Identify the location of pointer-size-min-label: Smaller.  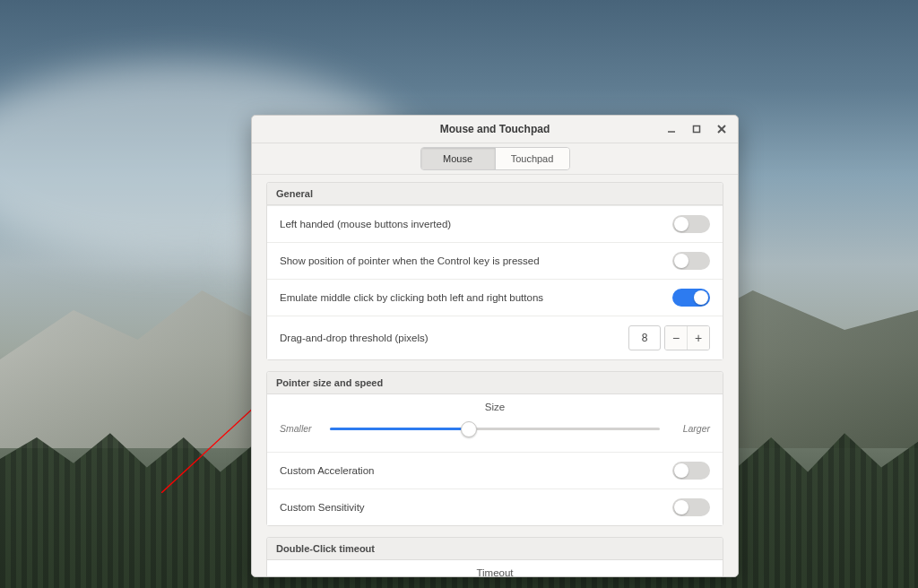
(299, 428).